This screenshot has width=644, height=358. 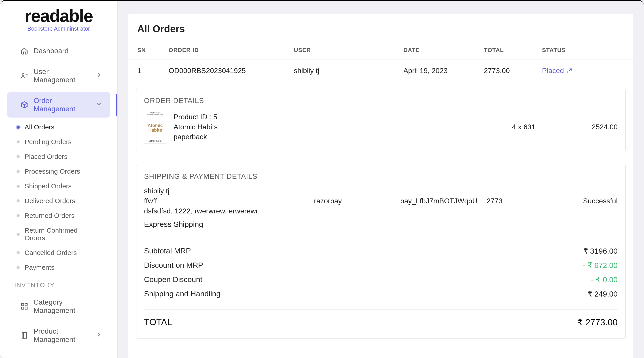 What do you see at coordinates (59, 186) in the screenshot?
I see `subnav-shipped-orders: Shipped Orders` at bounding box center [59, 186].